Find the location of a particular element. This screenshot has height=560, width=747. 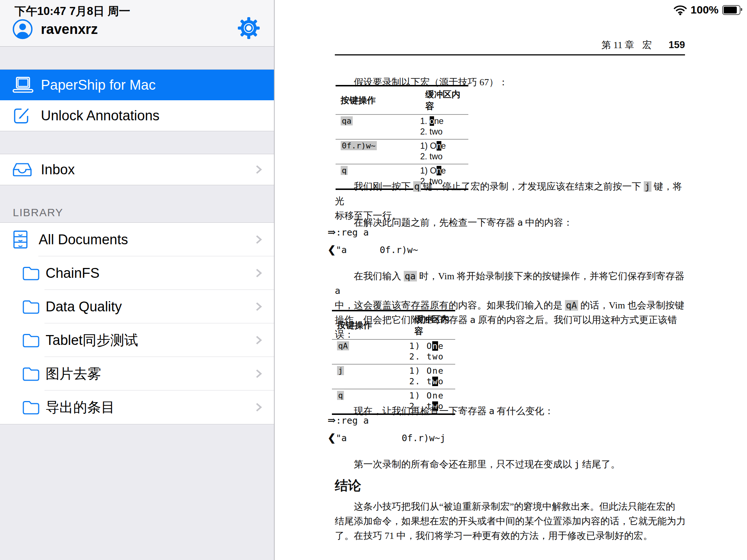

table-row: qa 1. one 2. two is located at coordinates (402, 127).